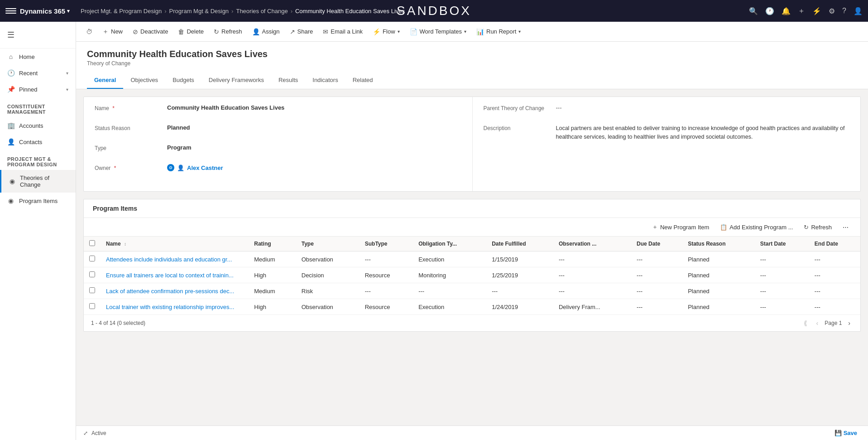 The image size is (868, 440). What do you see at coordinates (770, 11) in the screenshot?
I see `clock-icon: 🕐` at bounding box center [770, 11].